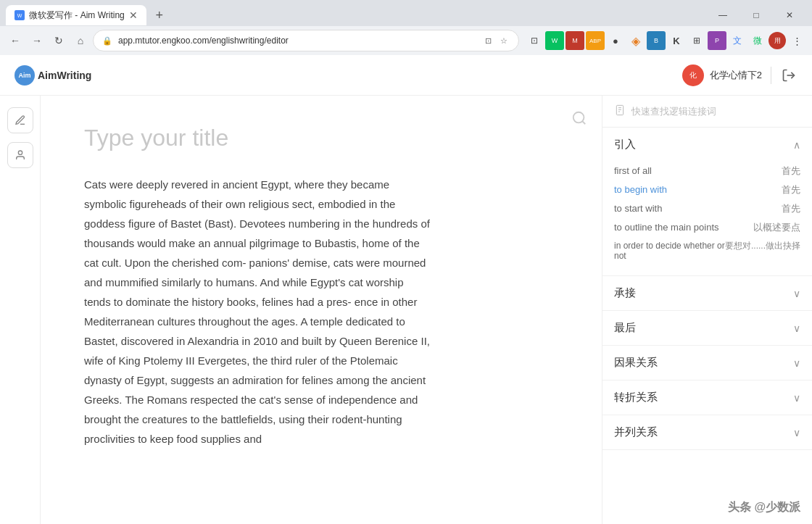 This screenshot has width=812, height=524. I want to click on section-yinguo: 因果关系 ∨, so click(708, 363).